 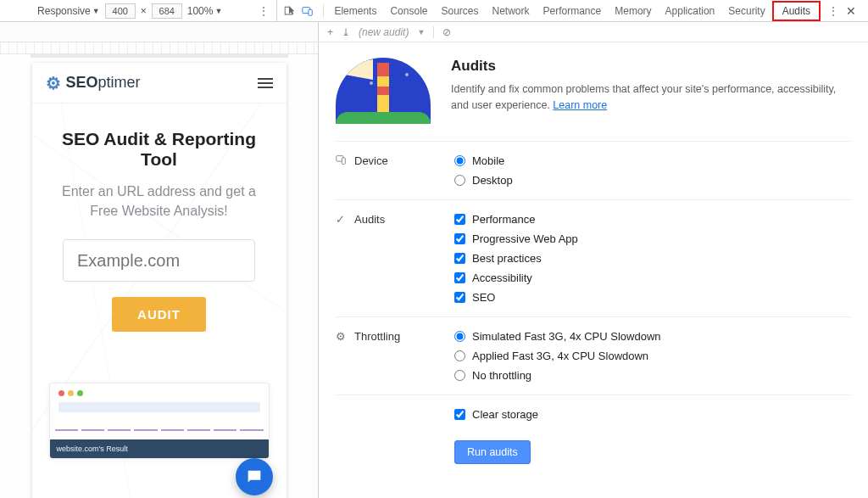 I want to click on hero-subtitle: Enter an URL address and get a Free Webs…, so click(x=159, y=201).